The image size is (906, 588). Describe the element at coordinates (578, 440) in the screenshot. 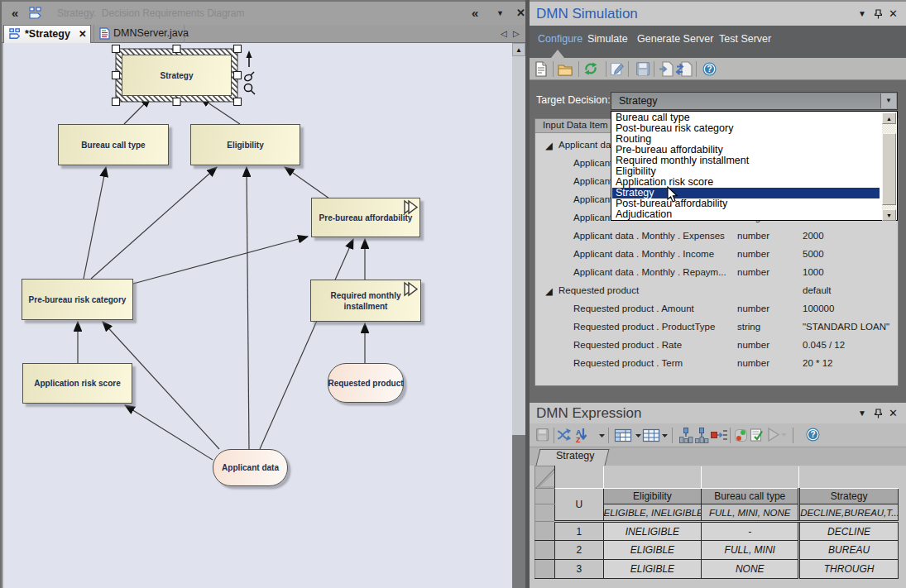

I see `svg-text: Z` at that location.